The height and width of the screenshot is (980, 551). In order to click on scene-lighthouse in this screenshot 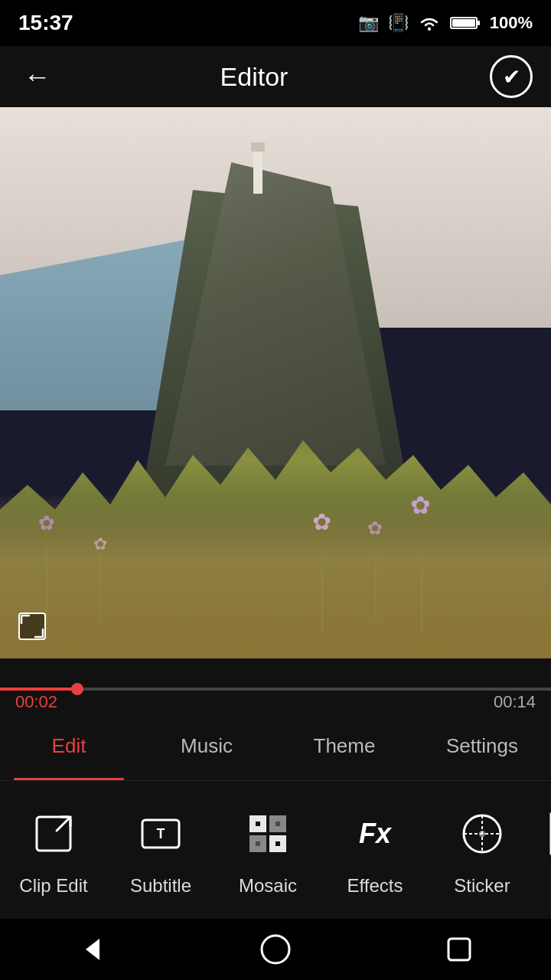, I will do `click(258, 173)`.